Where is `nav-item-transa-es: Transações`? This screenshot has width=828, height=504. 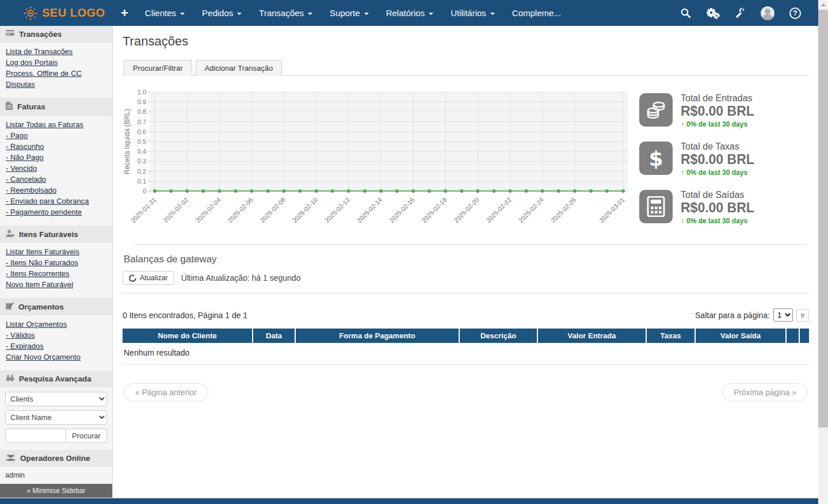 nav-item-transa-es: Transações is located at coordinates (285, 13).